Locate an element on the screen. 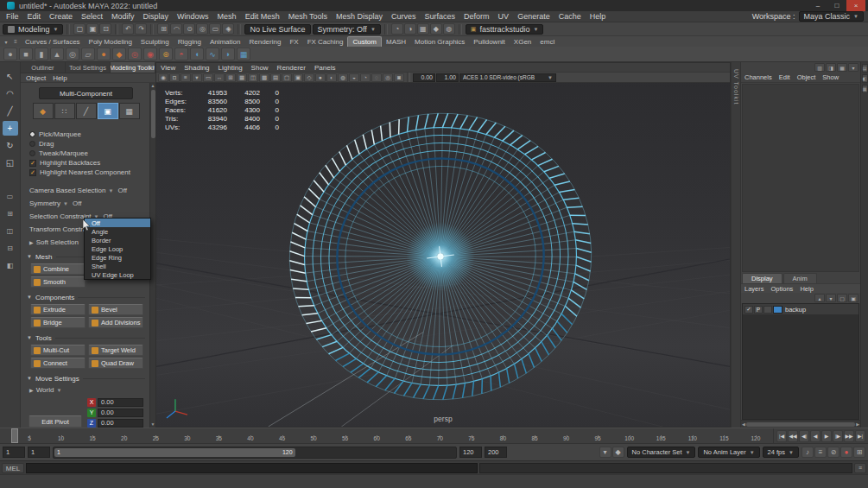 This screenshot has width=868, height=488. viewport-icon: ◐ is located at coordinates (332, 78).